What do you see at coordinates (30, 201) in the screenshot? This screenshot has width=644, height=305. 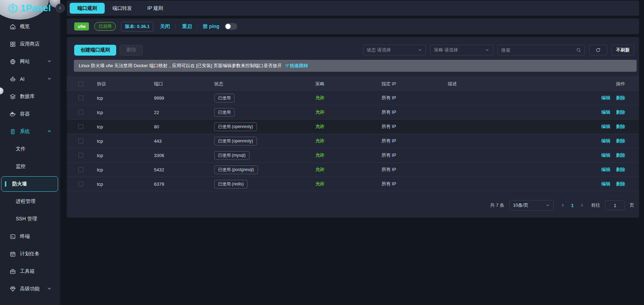 I see `sidebar-item-process: 进程管理` at bounding box center [30, 201].